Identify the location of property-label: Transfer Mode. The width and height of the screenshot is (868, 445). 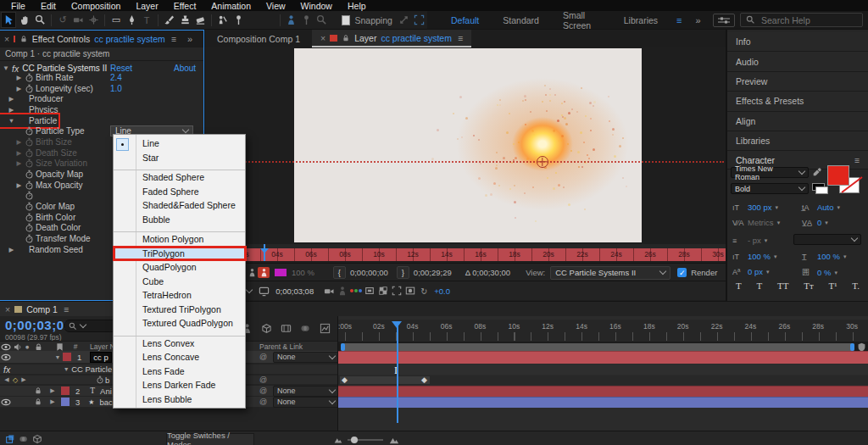
(63, 239).